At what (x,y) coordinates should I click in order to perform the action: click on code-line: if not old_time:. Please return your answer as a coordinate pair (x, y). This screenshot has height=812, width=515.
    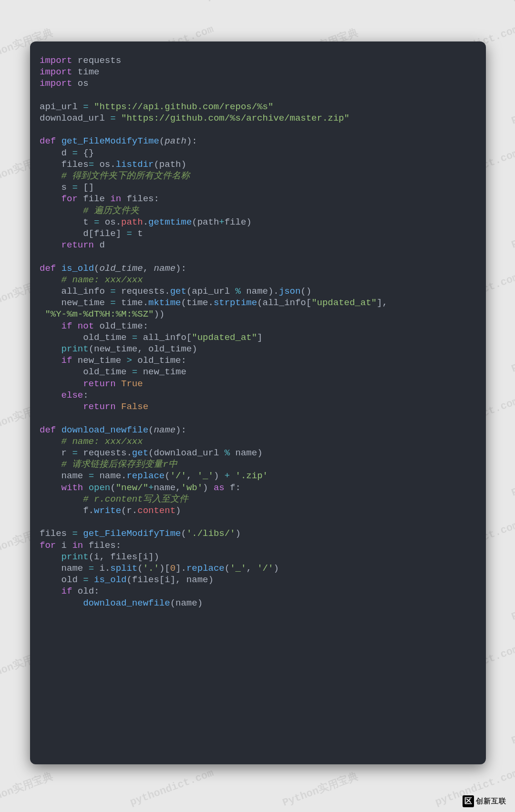
    Looking at the image, I should click on (258, 326).